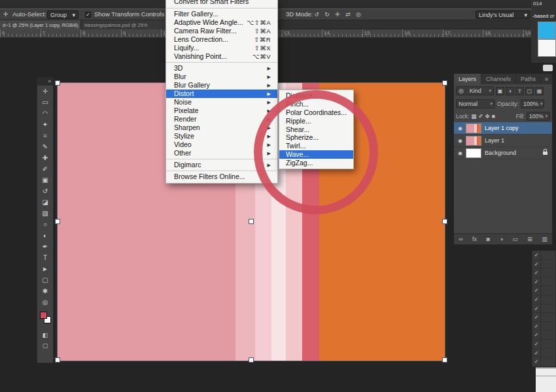 This screenshot has height=392, width=556. What do you see at coordinates (501, 239) in the screenshot?
I see `layers-action-icon: ◑` at bounding box center [501, 239].